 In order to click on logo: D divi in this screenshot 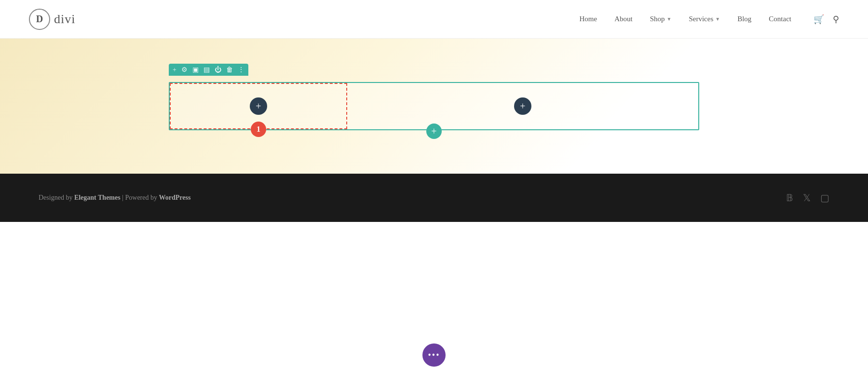, I will do `click(52, 19)`.